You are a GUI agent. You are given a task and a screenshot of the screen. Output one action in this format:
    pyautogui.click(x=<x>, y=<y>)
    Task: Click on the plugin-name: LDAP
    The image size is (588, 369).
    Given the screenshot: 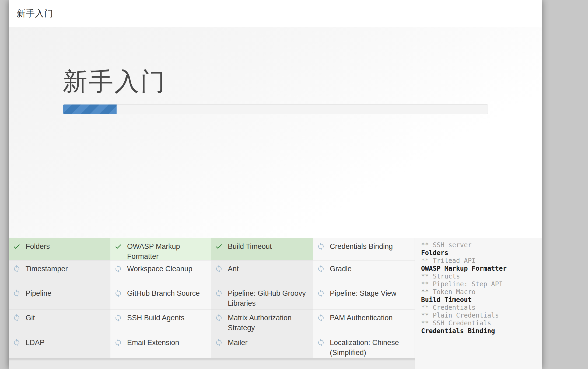 What is the action you would take?
    pyautogui.click(x=35, y=343)
    